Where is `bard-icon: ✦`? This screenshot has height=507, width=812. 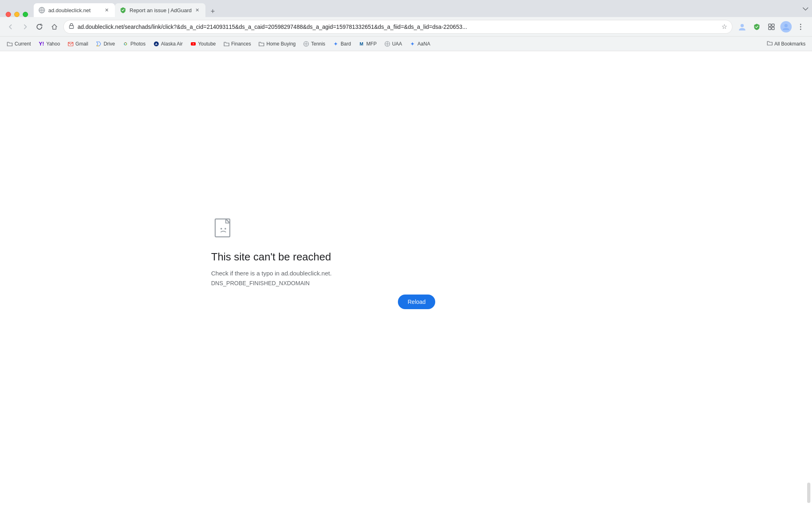 bard-icon: ✦ is located at coordinates (336, 44).